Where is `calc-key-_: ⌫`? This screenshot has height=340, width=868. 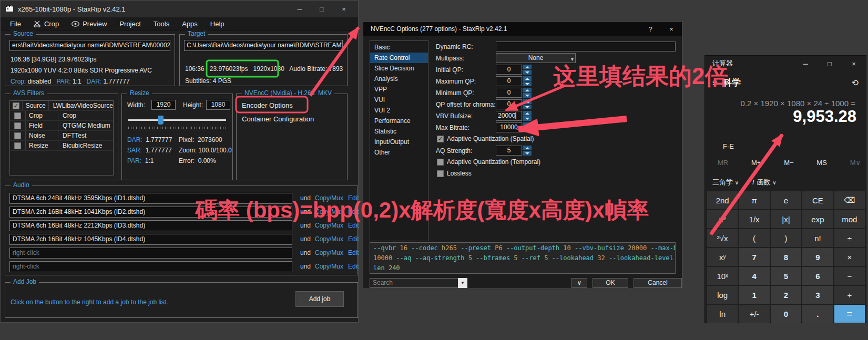
calc-key-_: ⌫ is located at coordinates (850, 200).